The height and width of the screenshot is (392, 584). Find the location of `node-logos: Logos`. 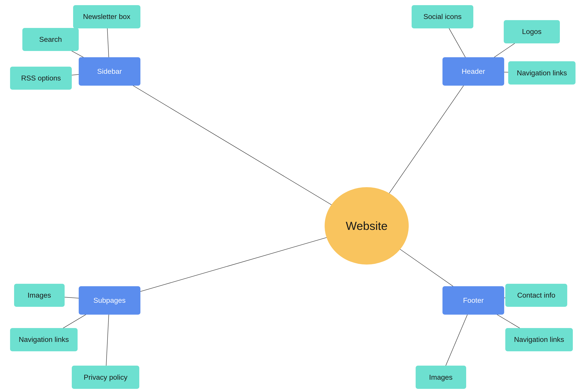

node-logos: Logos is located at coordinates (532, 32).